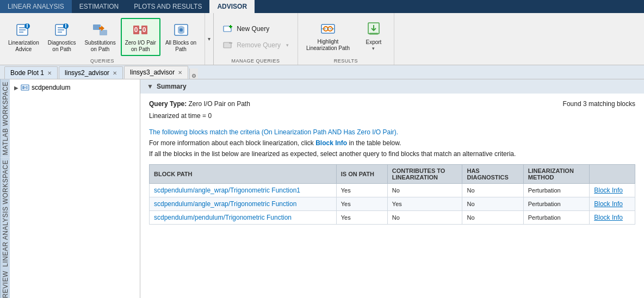 The width and height of the screenshot is (644, 298). I want to click on all-blocks-icon, so click(181, 30).